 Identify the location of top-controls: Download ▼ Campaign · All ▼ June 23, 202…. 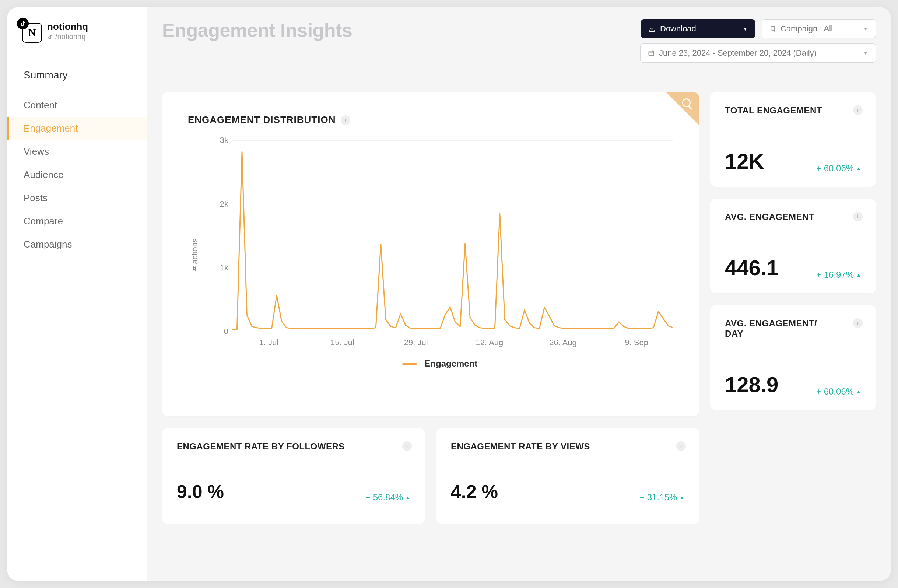
(758, 41).